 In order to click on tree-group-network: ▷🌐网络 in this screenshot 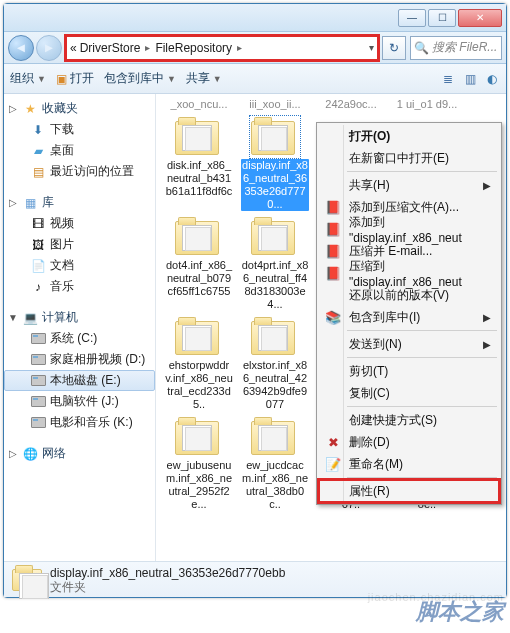, I will do `click(80, 454)`.